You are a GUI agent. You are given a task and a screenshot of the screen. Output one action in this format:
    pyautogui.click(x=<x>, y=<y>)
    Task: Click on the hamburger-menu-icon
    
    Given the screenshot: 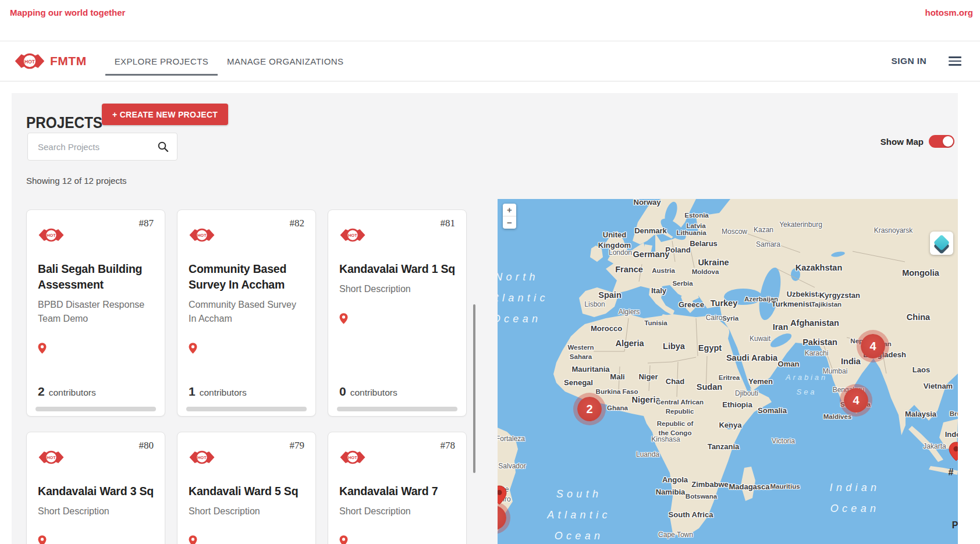 What is the action you would take?
    pyautogui.click(x=955, y=61)
    